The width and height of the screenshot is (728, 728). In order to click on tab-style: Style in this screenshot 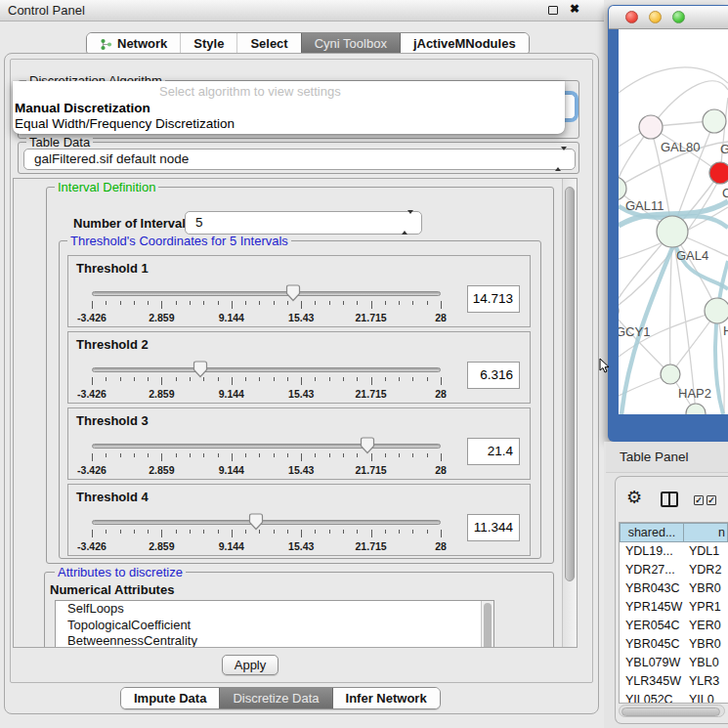, I will do `click(208, 44)`.